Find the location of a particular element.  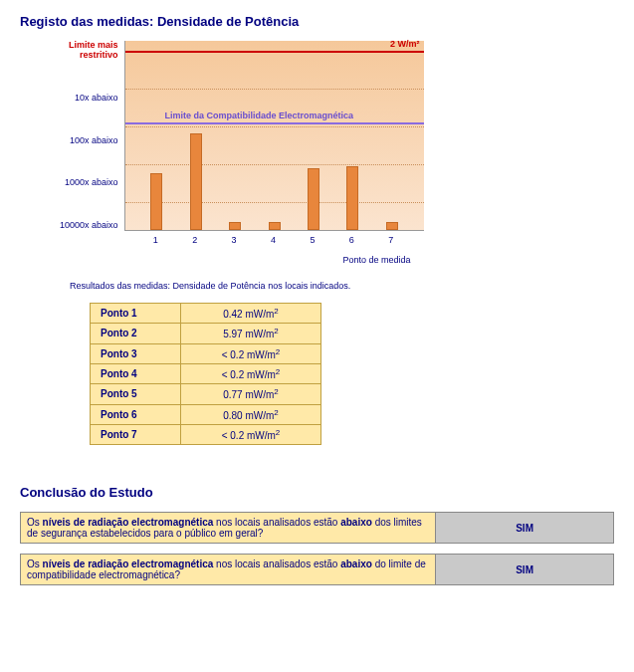

row-label: Ponto 3 is located at coordinates (135, 353).